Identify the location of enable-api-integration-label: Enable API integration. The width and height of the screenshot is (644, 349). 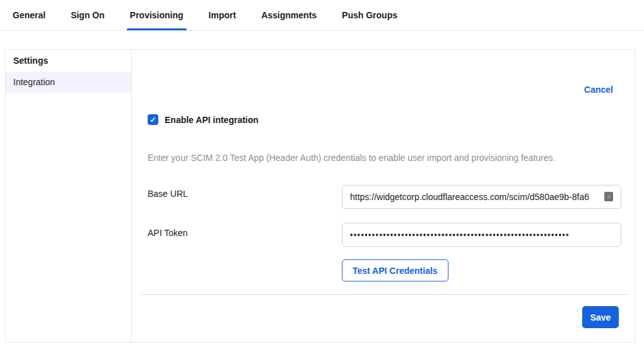
(212, 120).